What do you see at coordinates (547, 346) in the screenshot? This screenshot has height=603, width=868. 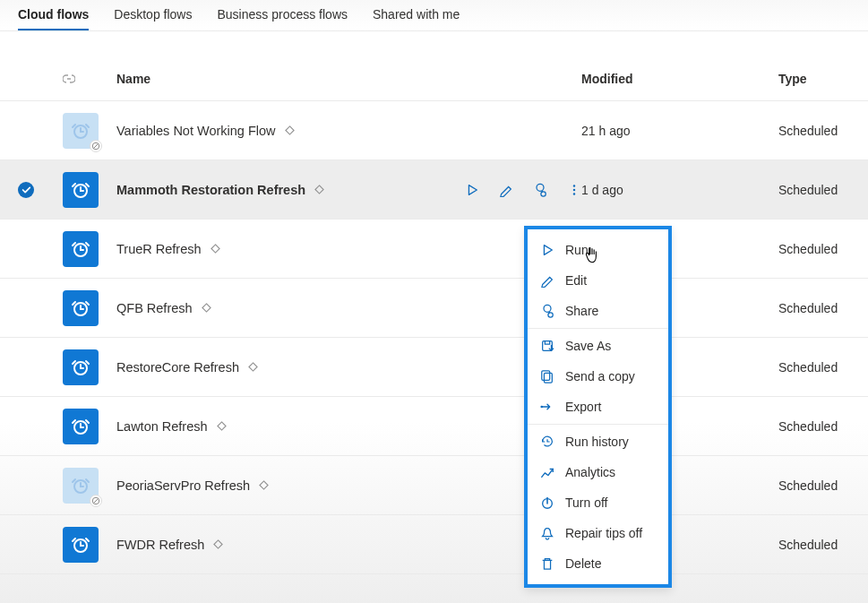 I see `save-as-icon` at bounding box center [547, 346].